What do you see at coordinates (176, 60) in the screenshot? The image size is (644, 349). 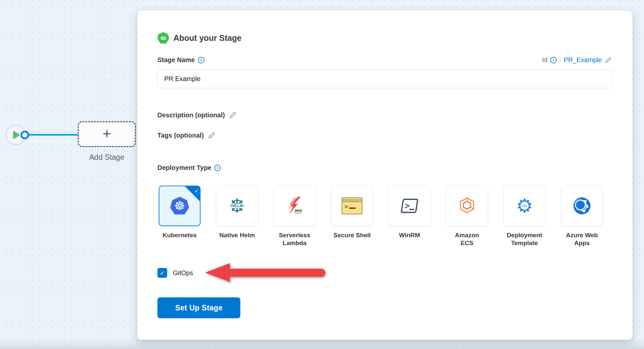 I see `stage-name-label: Stage Name` at bounding box center [176, 60].